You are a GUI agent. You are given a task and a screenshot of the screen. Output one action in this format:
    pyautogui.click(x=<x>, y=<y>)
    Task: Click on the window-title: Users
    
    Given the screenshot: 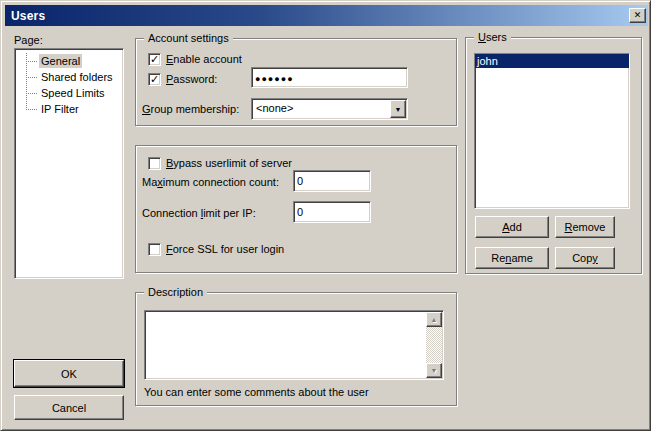 What is the action you would take?
    pyautogui.click(x=28, y=16)
    